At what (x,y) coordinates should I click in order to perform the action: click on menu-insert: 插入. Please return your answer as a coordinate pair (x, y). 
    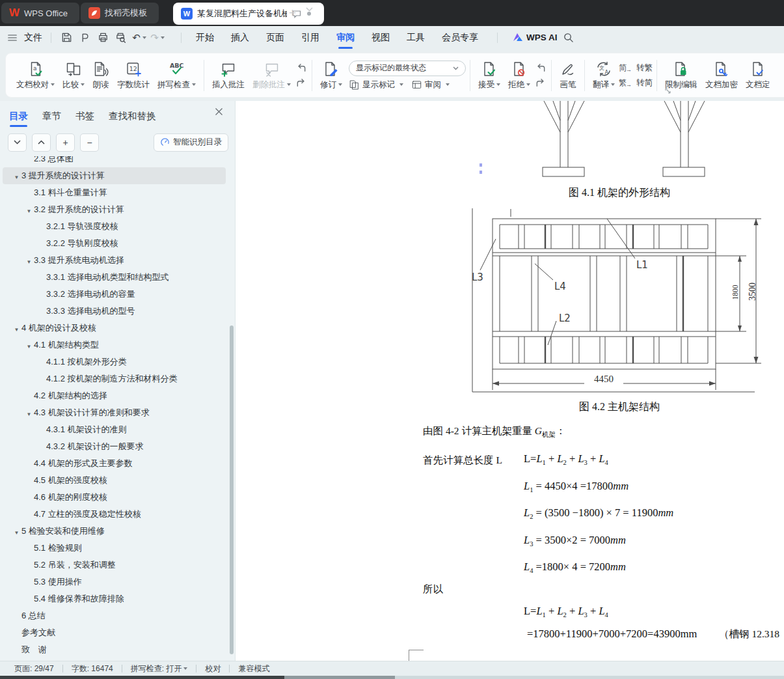
    Looking at the image, I should click on (240, 38).